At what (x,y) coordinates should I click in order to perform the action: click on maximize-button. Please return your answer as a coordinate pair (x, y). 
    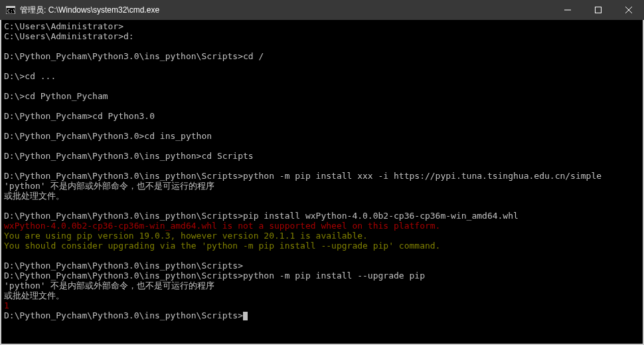
    Looking at the image, I should click on (598, 10).